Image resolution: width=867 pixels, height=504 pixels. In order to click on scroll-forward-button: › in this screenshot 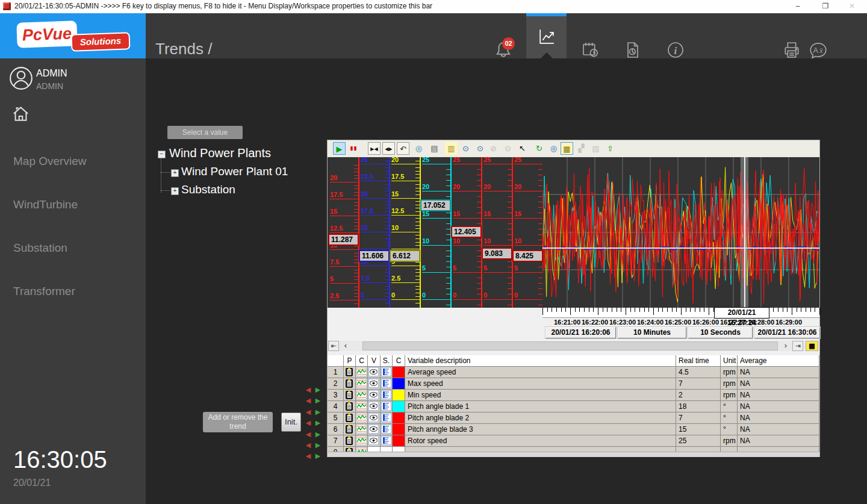, I will do `click(786, 346)`.